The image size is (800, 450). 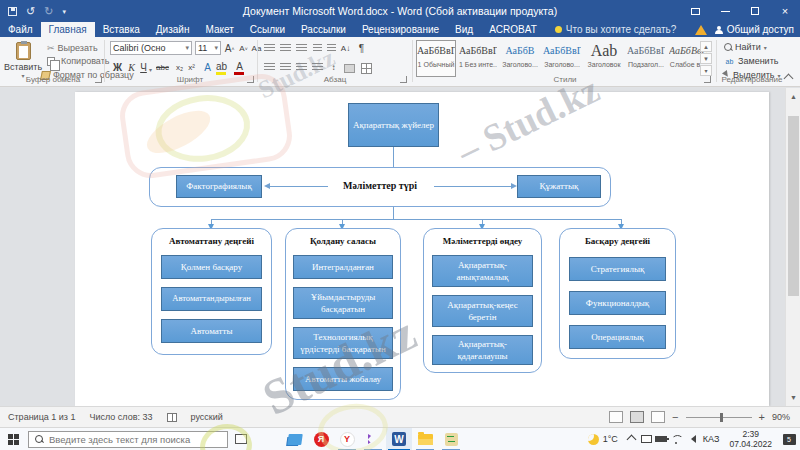 What do you see at coordinates (219, 186) in the screenshot?
I see `diagram-box-faktografiyalyk: Фактографиялық` at bounding box center [219, 186].